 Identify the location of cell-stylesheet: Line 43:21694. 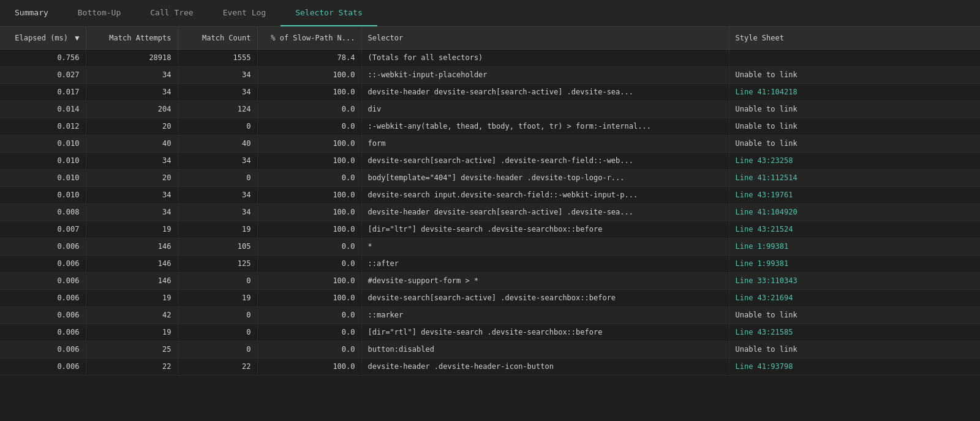
(854, 298).